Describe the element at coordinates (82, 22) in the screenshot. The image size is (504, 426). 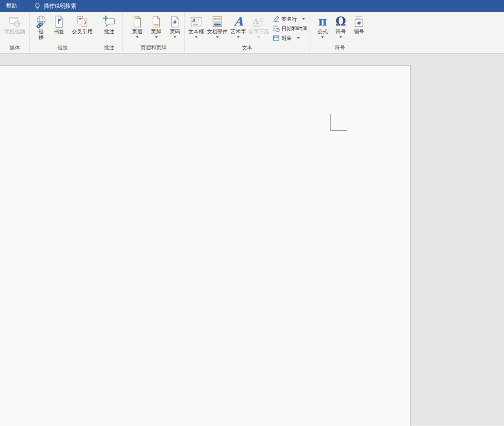
I see `cross-reference-icon` at that location.